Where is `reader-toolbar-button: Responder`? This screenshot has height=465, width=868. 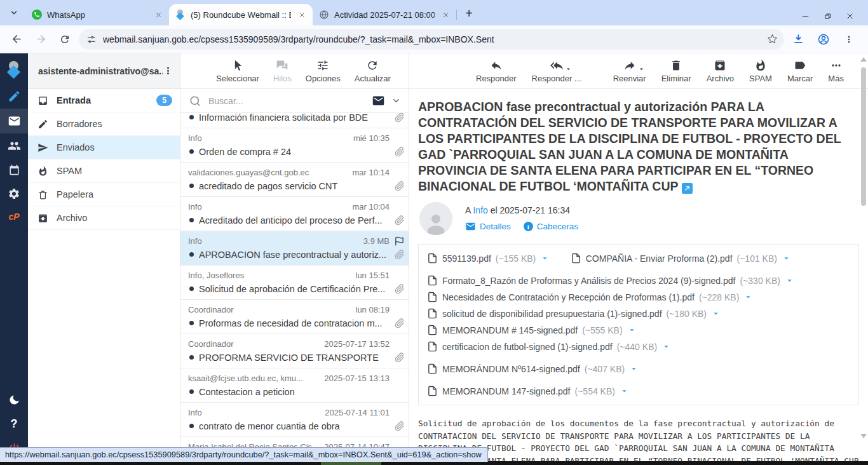
reader-toolbar-button: Responder is located at coordinates (496, 71).